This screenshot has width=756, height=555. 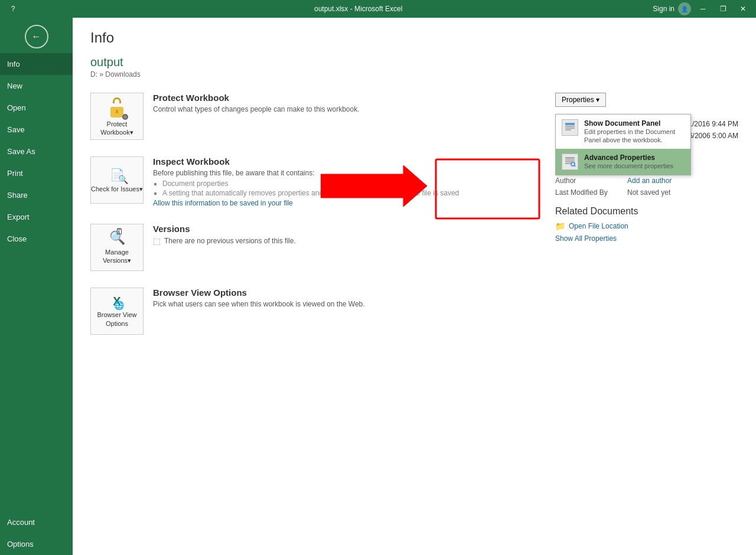 I want to click on manage-versions-button: 🔍 🗓 Manage Versions▾, so click(x=117, y=247).